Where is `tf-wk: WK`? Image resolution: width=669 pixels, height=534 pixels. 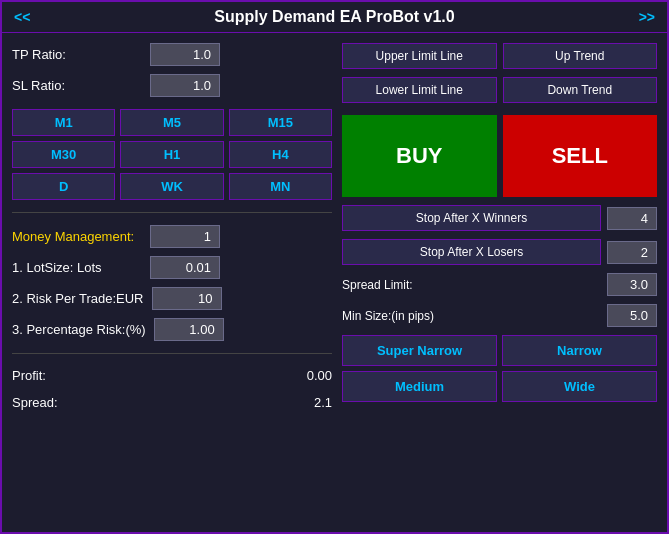 tf-wk: WK is located at coordinates (172, 186).